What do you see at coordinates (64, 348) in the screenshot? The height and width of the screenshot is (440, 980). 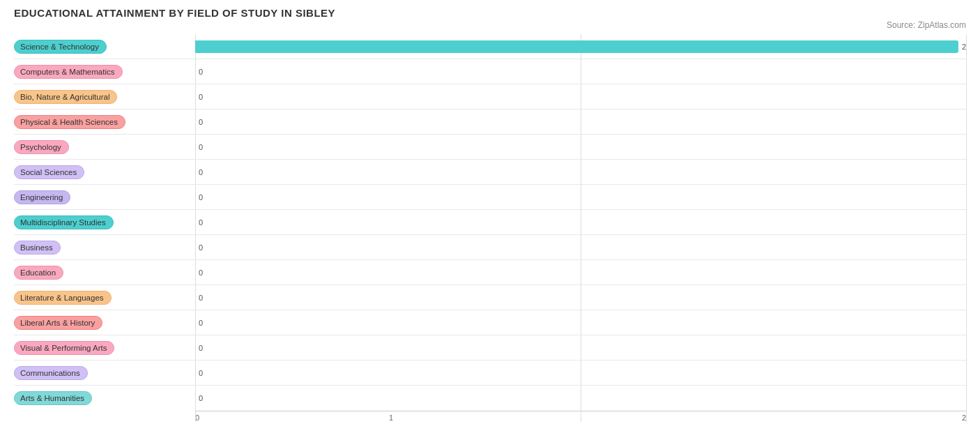 I see `pill-visual-performing-arts: Visual & Performing Arts` at bounding box center [64, 348].